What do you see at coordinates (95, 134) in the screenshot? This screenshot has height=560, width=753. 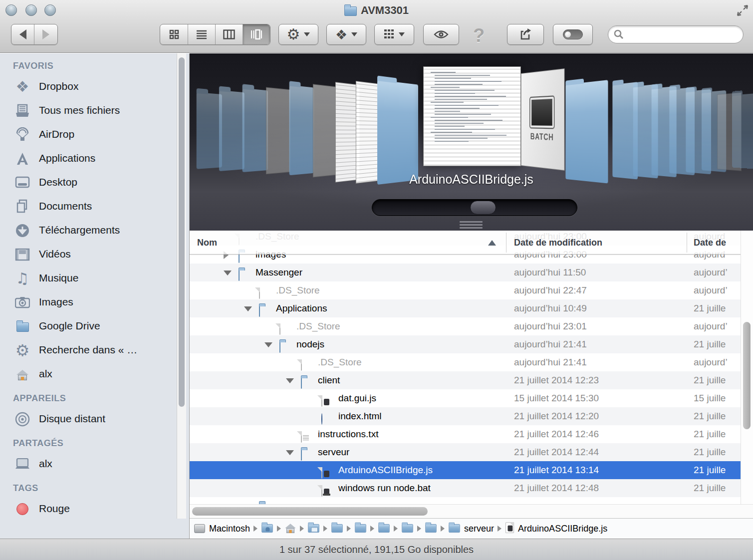 I see `sidebar-item-airdrop: AirDrop` at bounding box center [95, 134].